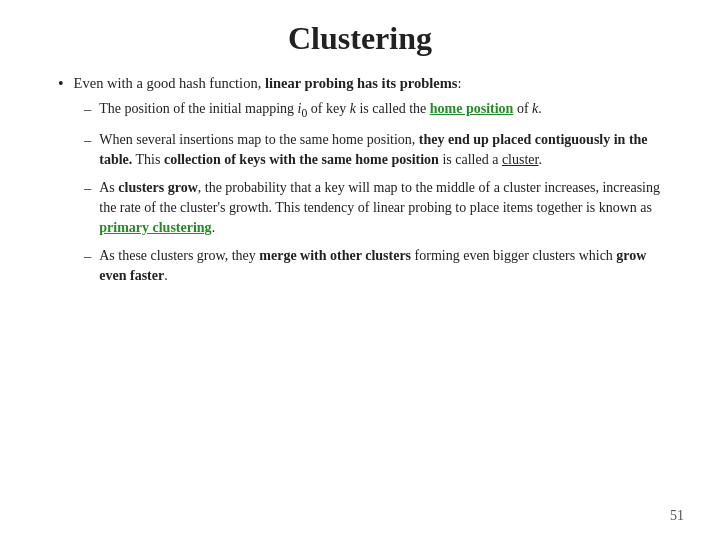  What do you see at coordinates (88, 110) in the screenshot?
I see `dash-1: –` at bounding box center [88, 110].